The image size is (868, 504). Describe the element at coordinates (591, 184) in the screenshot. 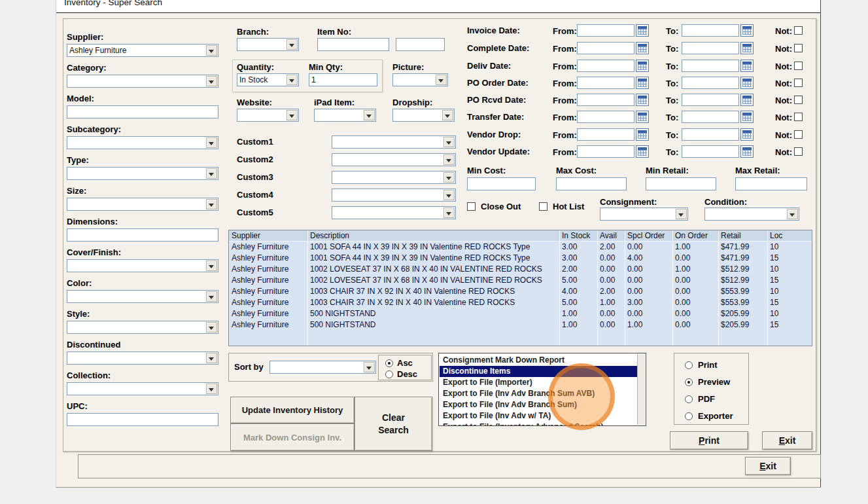

I see `max-cost-input` at that location.